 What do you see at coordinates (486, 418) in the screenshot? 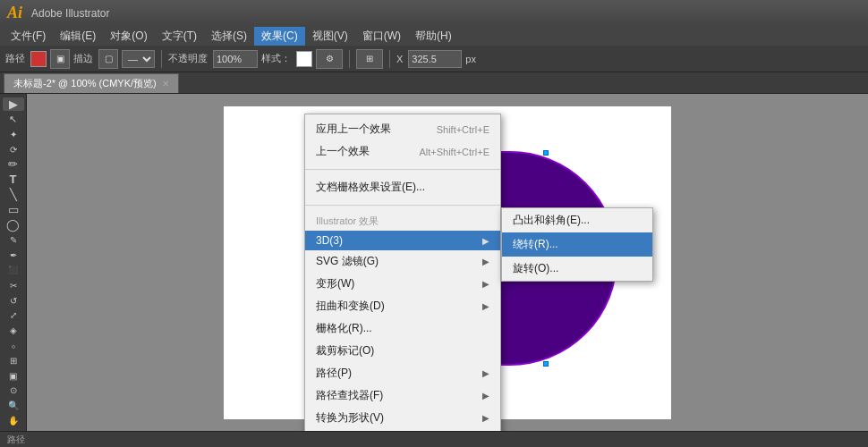
I see `submenu-arrow-convert: ▶` at bounding box center [486, 418].